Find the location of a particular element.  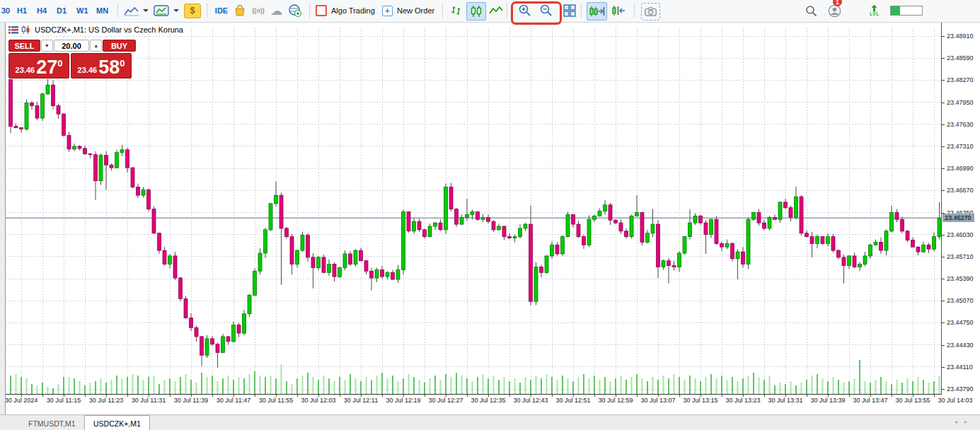

community-globe-icon is located at coordinates (295, 11).